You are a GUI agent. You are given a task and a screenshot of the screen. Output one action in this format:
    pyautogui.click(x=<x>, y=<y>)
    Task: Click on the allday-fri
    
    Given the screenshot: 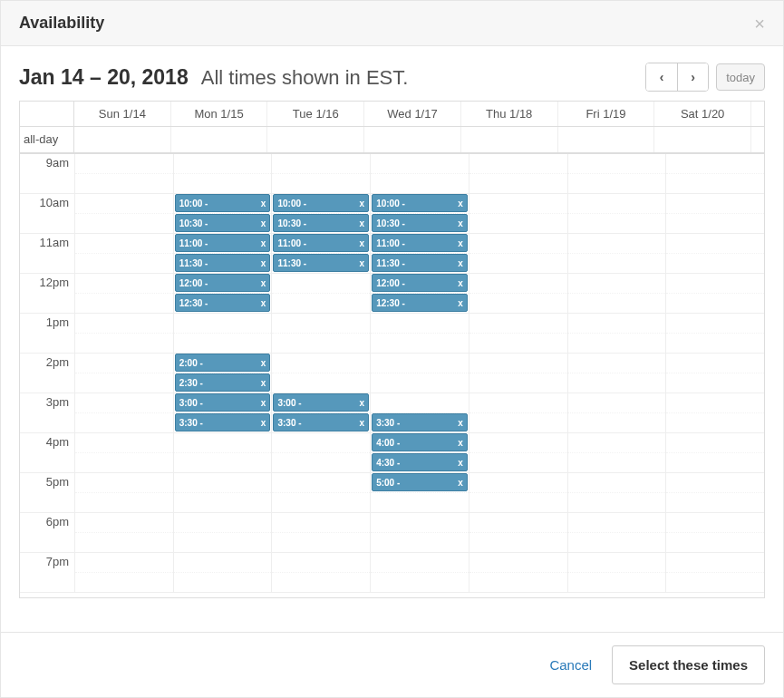 What is the action you would take?
    pyautogui.click(x=607, y=140)
    